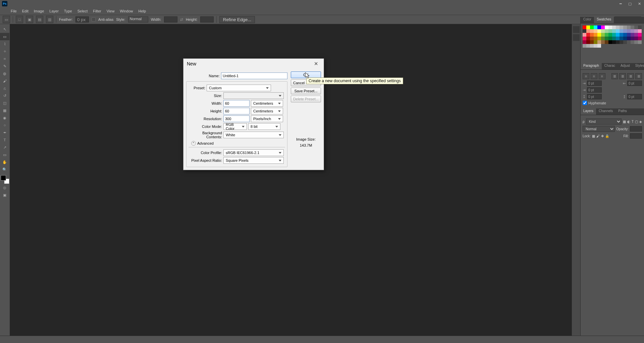 This screenshot has height=343, width=644. What do you see at coordinates (629, 121) in the screenshot?
I see `filter-adjust-icon: ◐` at bounding box center [629, 121].